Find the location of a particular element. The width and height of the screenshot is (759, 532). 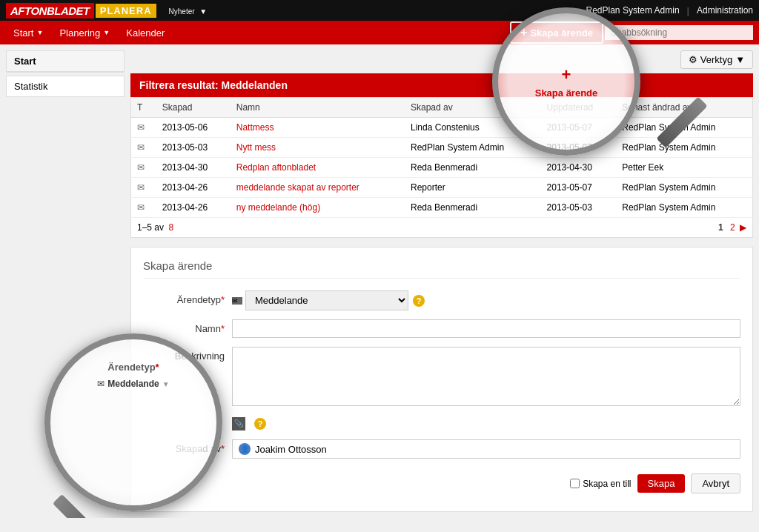

start-arrow-icon: ▼ is located at coordinates (40, 33).